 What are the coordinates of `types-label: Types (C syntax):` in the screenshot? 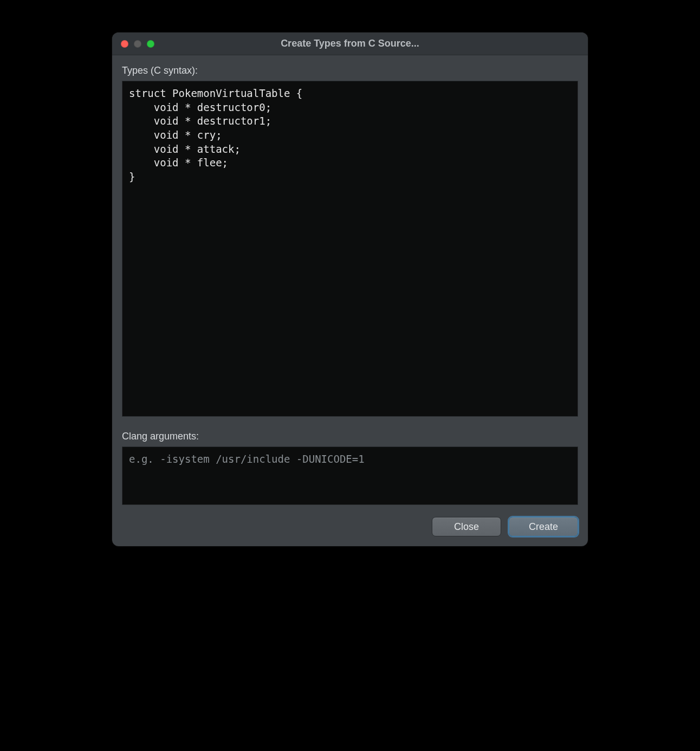 It's located at (350, 70).